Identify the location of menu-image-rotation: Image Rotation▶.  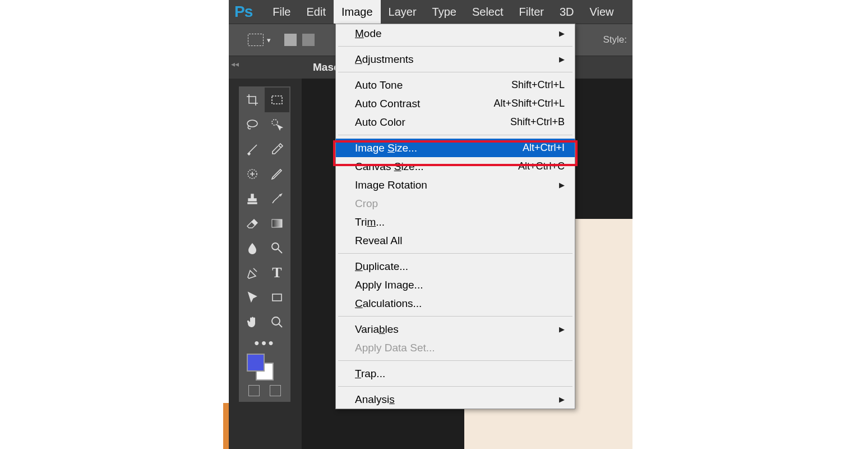
(455, 185).